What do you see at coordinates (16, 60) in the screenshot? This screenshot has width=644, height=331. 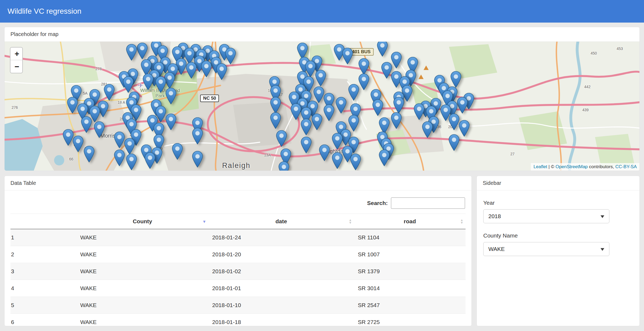 I see `zoom-control: + −` at bounding box center [16, 60].